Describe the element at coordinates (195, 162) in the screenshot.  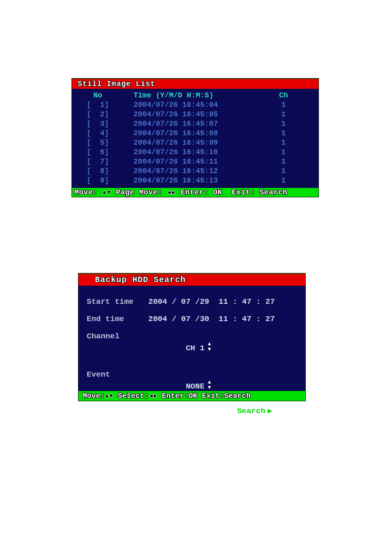
I see `list-row: [ 7]2004/07/26 16:45:111` at that location.